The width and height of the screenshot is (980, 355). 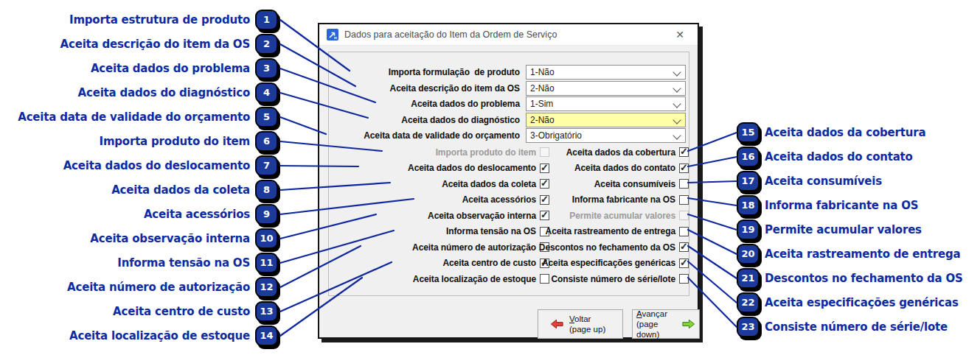 What do you see at coordinates (509, 136) in the screenshot?
I see `field-row: Aceita data de validade do orçamento 3-O…` at bounding box center [509, 136].